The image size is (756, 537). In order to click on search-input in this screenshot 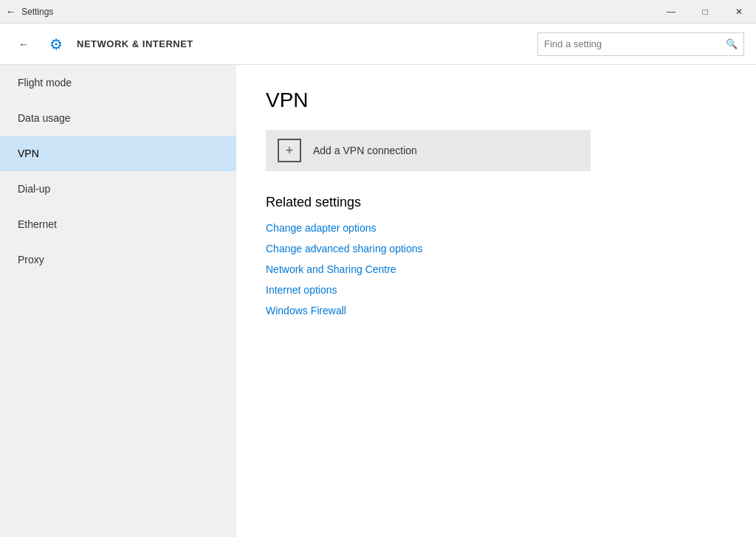, I will do `click(635, 44)`.